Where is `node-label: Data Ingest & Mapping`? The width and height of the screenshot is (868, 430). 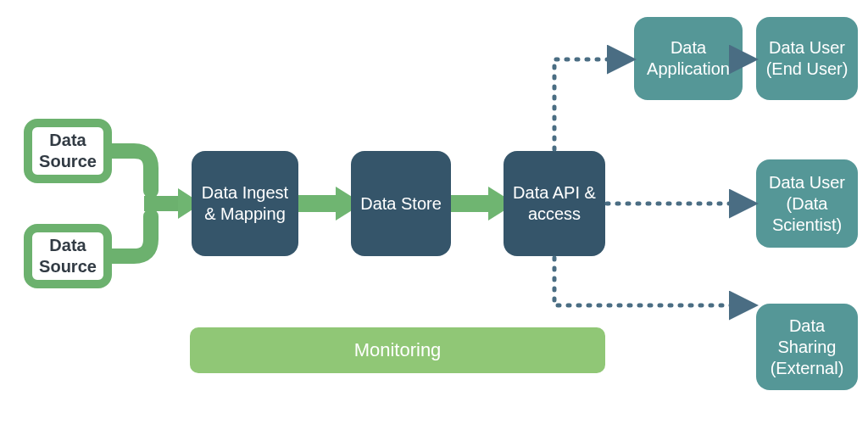
node-label: Data Ingest & Mapping is located at coordinates (245, 204).